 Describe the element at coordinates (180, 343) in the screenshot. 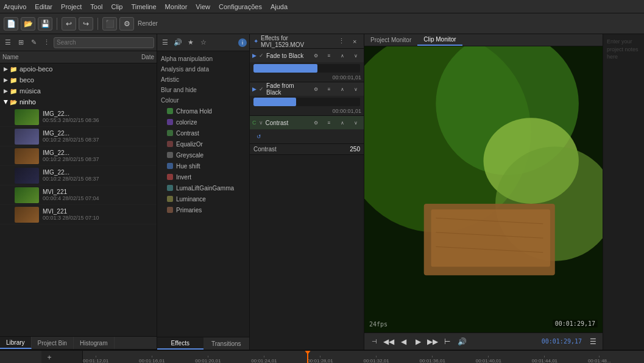

I see `tab-effects: Effects` at that location.